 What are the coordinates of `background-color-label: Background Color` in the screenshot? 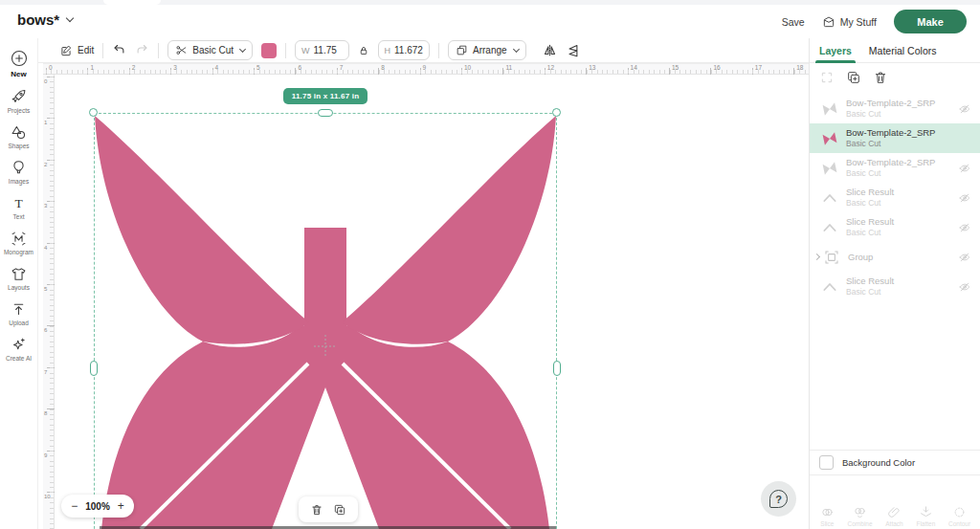 It's located at (879, 463).